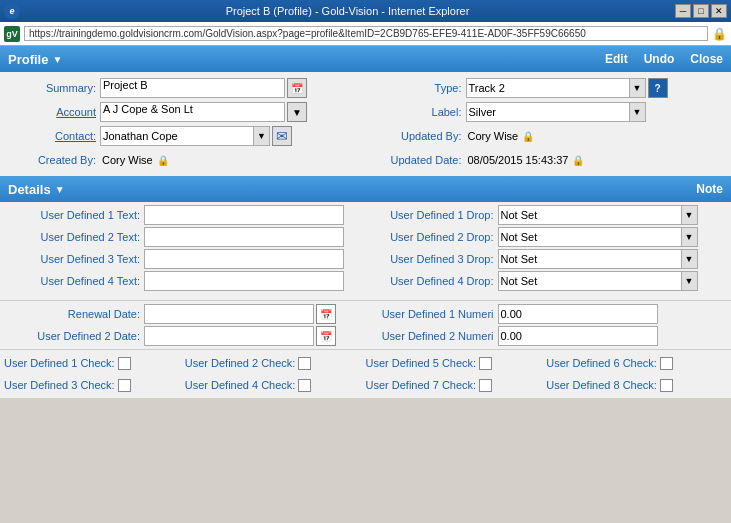 This screenshot has height=523, width=731. Describe the element at coordinates (556, 88) in the screenshot. I see `type-combo: Track 2 ▼` at that location.